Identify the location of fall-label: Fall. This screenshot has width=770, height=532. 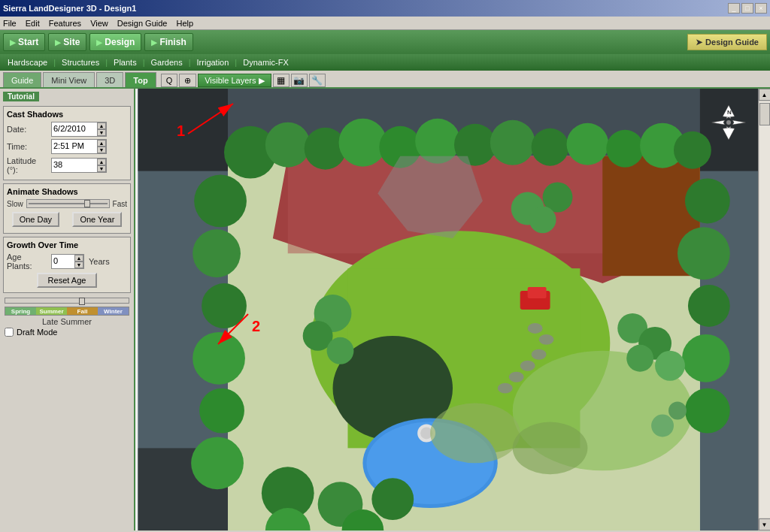
(83, 311).